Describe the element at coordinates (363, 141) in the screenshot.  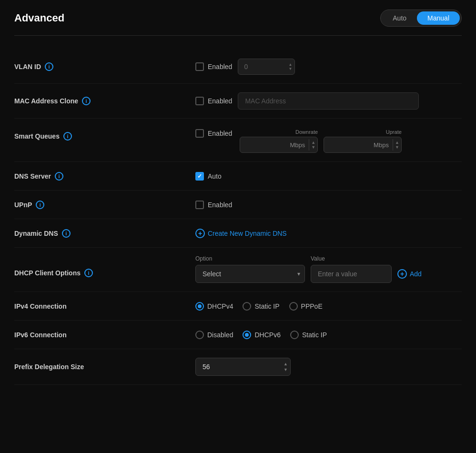
I see `uprate-group: Uprate Mbps ▲ ▼` at that location.